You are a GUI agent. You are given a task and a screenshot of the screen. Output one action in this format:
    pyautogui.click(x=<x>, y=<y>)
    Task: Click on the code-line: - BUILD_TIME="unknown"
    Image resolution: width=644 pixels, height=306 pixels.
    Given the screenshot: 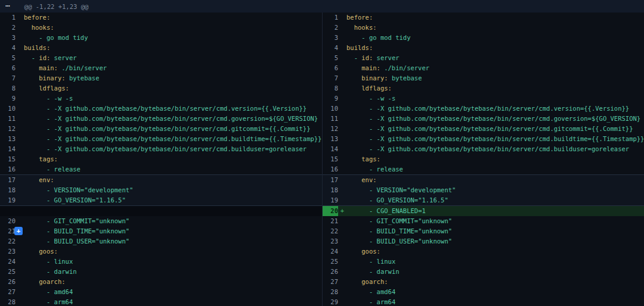 What is the action you would take?
    pyautogui.click(x=76, y=231)
    